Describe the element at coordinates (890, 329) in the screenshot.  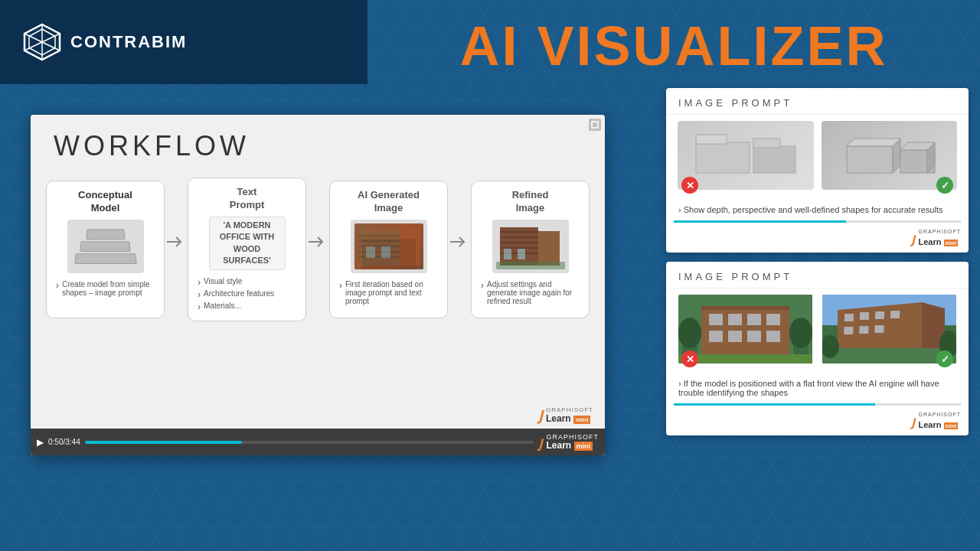
I see `card-2-good-wrap: ✓` at that location.